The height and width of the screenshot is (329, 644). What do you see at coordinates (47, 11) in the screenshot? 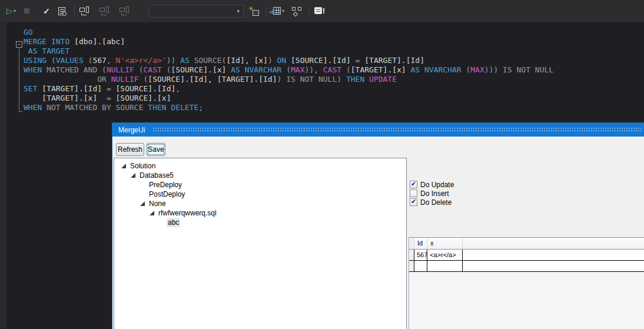
I see `check-icon: ✓` at bounding box center [47, 11].